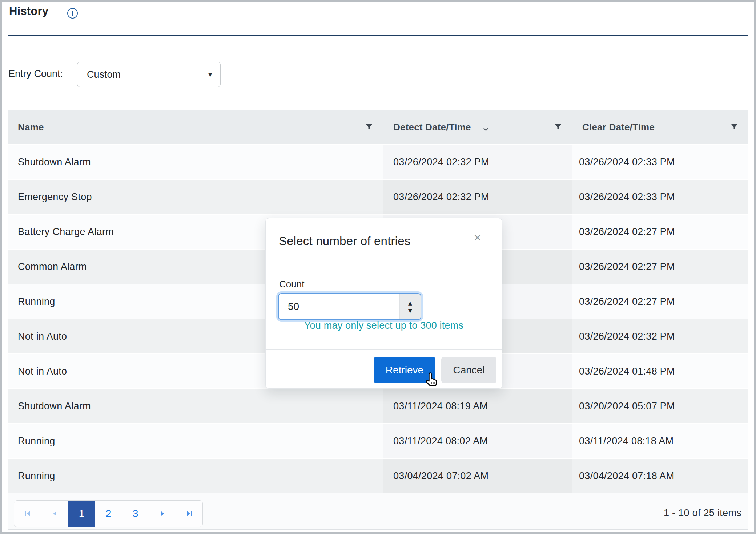  What do you see at coordinates (477, 406) in the screenshot?
I see `cell-detect: 03/11/2024 08:19 AM` at bounding box center [477, 406].